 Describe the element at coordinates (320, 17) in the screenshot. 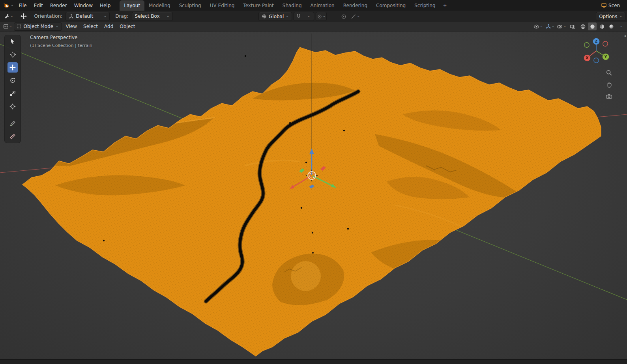

I see `snap-target-icon` at that location.